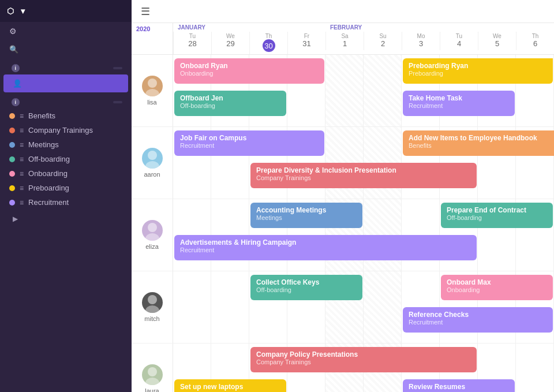 The width and height of the screenshot is (554, 392). I want to click on month-label: JANUARY, so click(249, 28).